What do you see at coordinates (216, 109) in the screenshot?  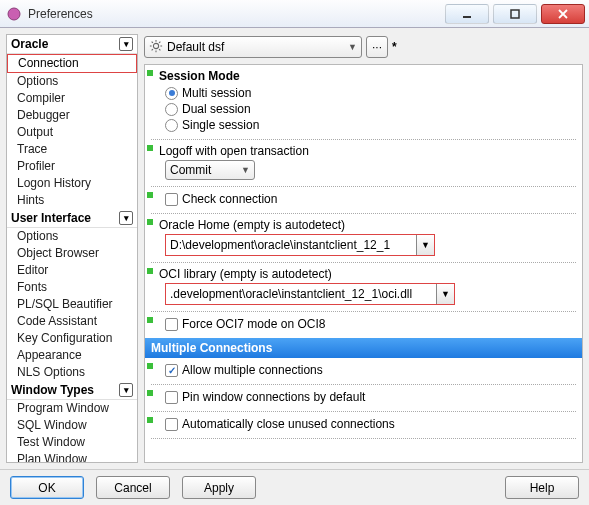 I see `radio-label: Dual session` at bounding box center [216, 109].